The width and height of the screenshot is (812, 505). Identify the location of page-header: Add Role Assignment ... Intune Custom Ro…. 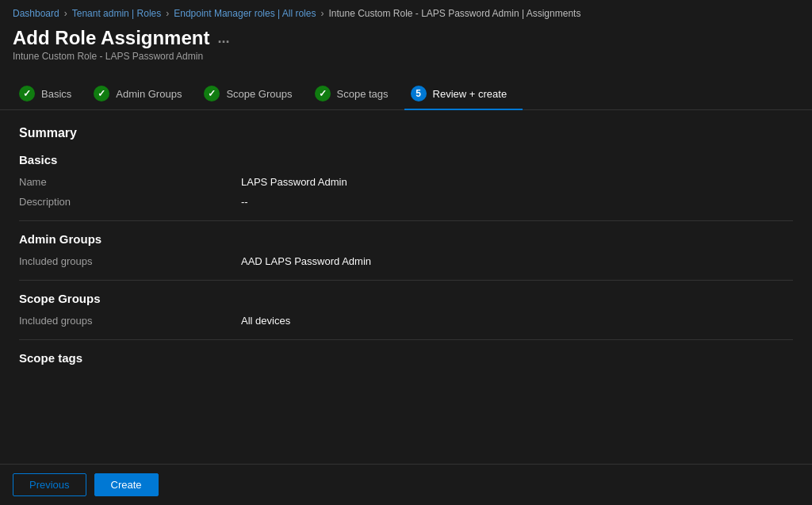
(406, 48).